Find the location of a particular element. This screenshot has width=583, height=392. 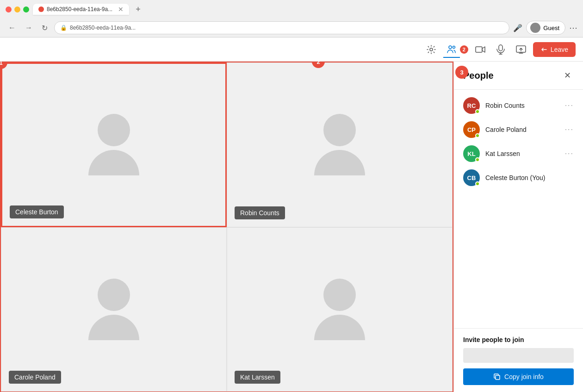

person-more-robin: ··· is located at coordinates (569, 106).